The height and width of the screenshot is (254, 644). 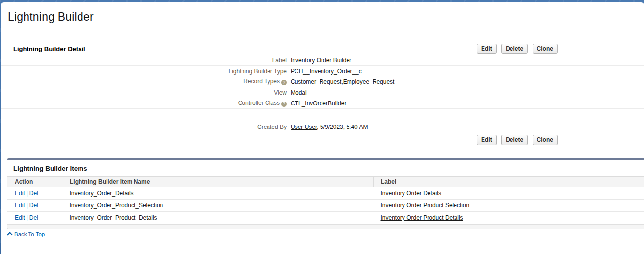 What do you see at coordinates (27, 234) in the screenshot?
I see `back-to-top-link: Back To Top` at bounding box center [27, 234].